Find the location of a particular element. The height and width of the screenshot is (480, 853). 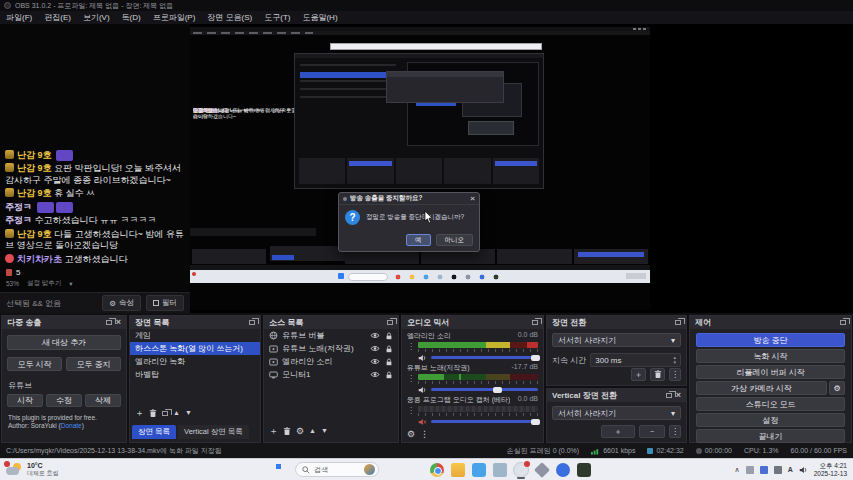

menu-tools: 도구(T) is located at coordinates (277, 18).